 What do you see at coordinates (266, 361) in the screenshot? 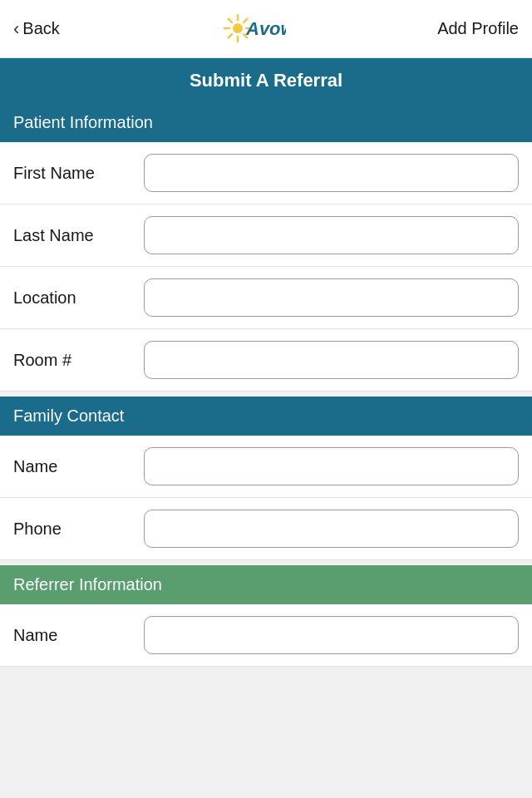
I see `form-row-room: Room #` at bounding box center [266, 361].